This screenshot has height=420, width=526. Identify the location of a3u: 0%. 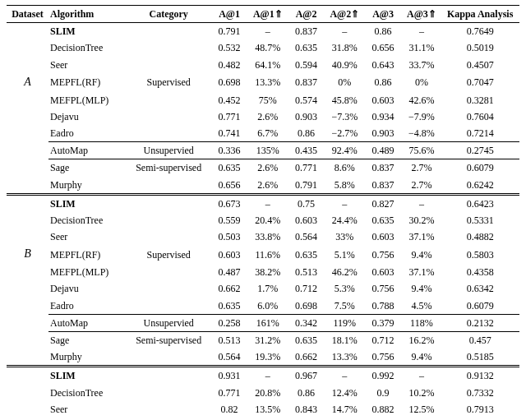
(422, 82).